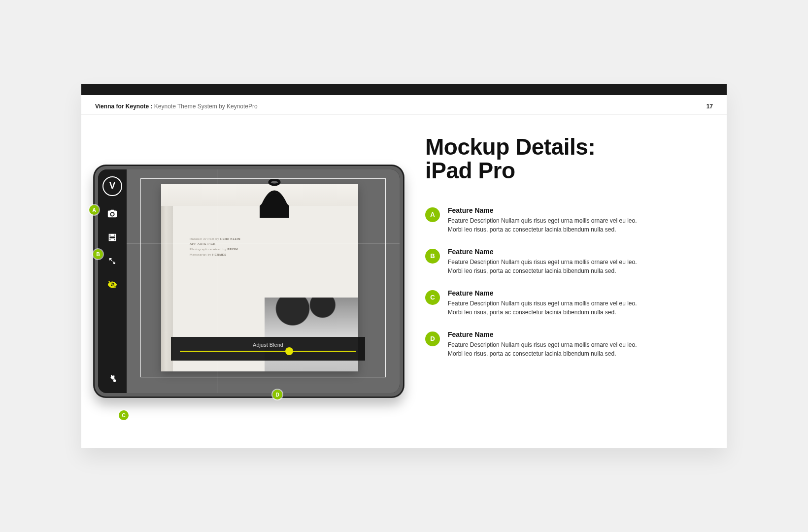  What do you see at coordinates (208, 249) in the screenshot?
I see `photo-microtext-3: Photograph received by` at bounding box center [208, 249].